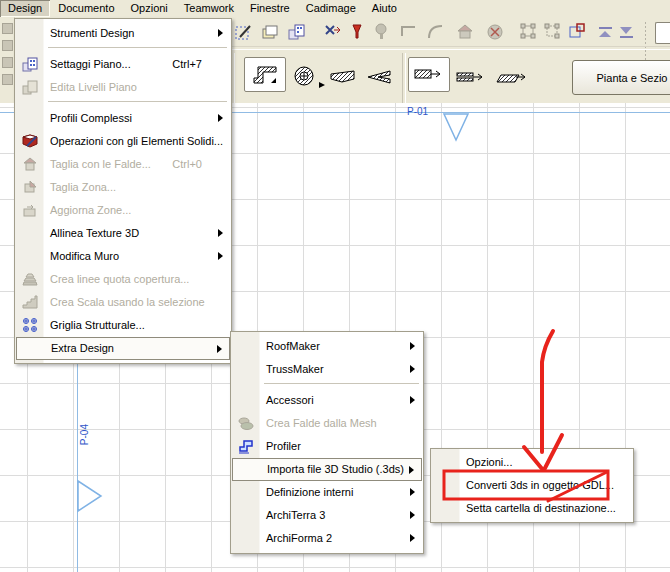 The image size is (670, 572). I want to click on menu-teamwork: Teamwork, so click(209, 8).